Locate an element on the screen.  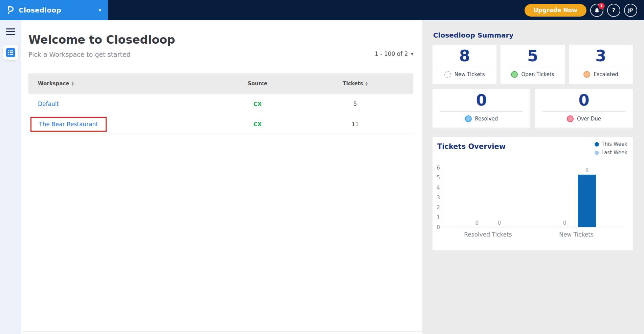
card-value: 5 is located at coordinates (533, 56).